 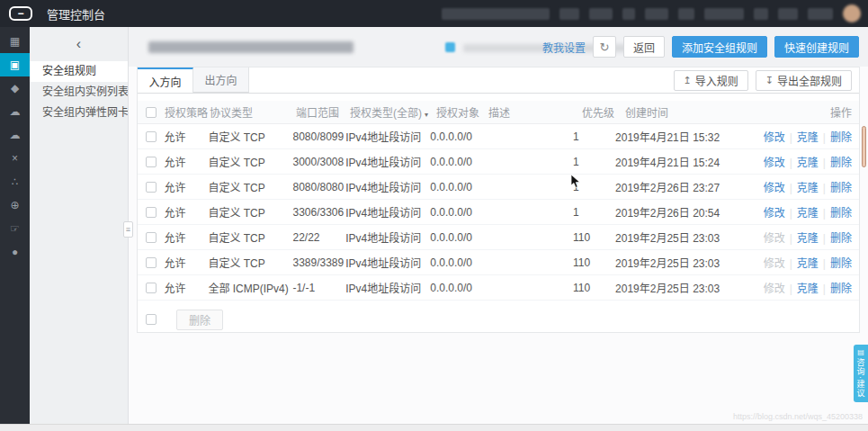 What do you see at coordinates (318, 187) in the screenshot?
I see `cell-port-range: 8080/8080` at bounding box center [318, 187].